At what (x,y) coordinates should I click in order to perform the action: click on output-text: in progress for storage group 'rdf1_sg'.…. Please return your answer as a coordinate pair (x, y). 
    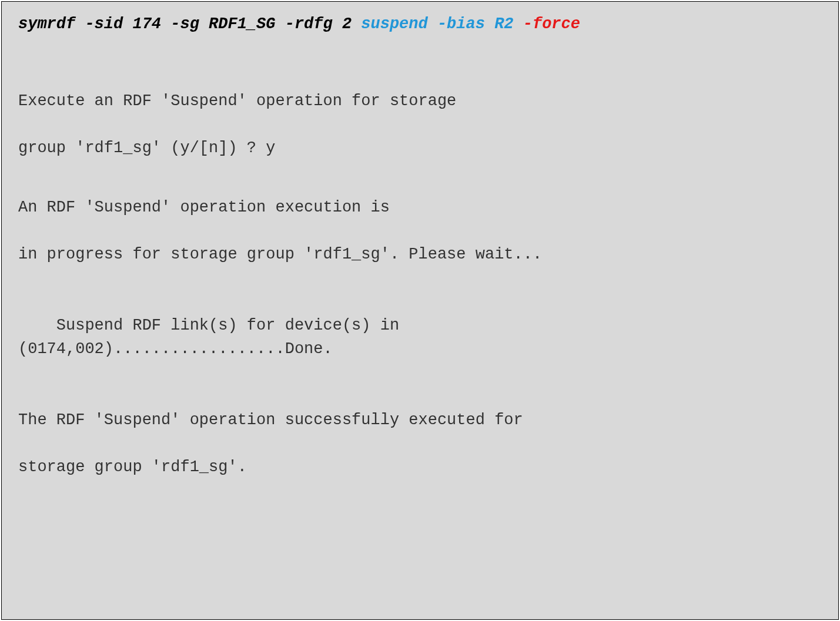
    Looking at the image, I should click on (420, 255).